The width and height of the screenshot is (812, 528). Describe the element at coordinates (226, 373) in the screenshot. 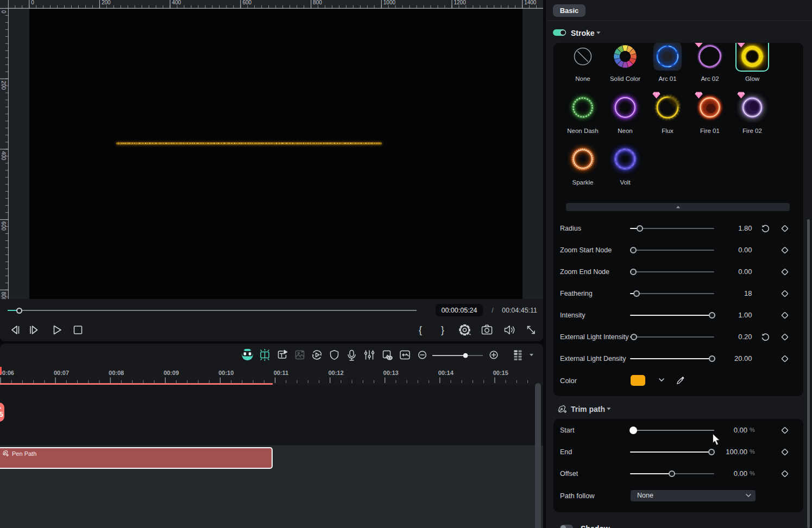

I see `svg-text: 00:10` at that location.